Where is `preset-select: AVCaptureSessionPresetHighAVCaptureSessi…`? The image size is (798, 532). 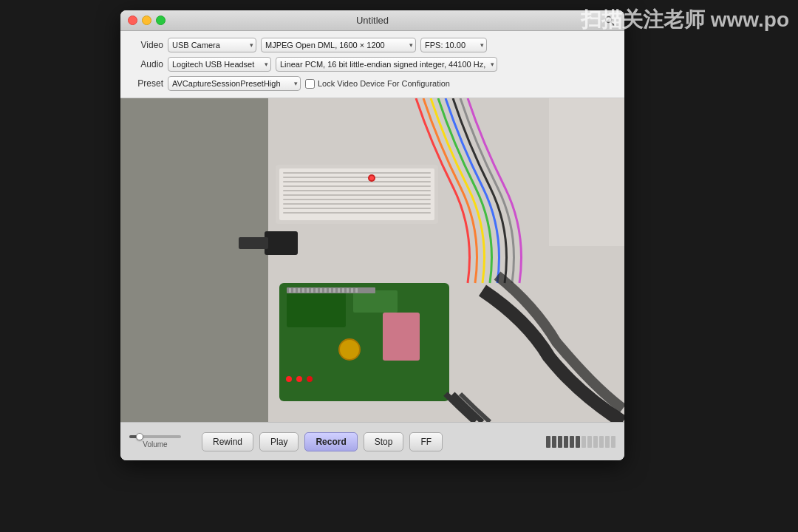 preset-select: AVCaptureSessionPresetHighAVCaptureSessi… is located at coordinates (234, 83).